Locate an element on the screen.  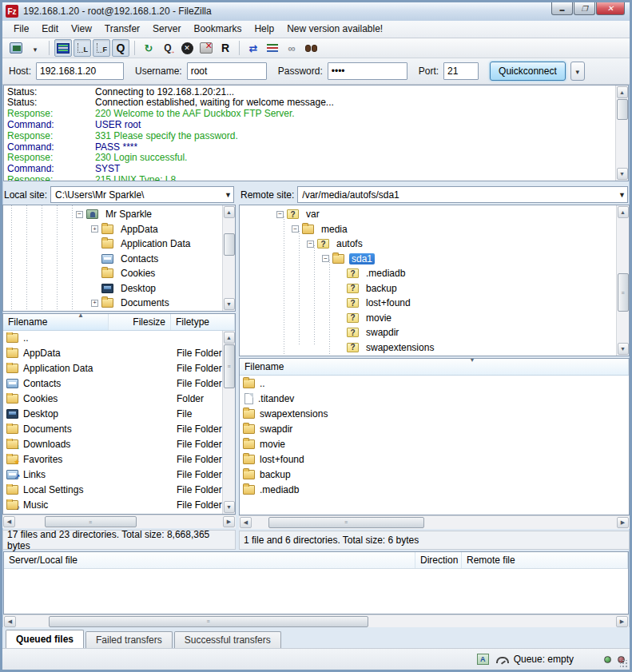
list-item: AppDataFile Folder is located at coordinates (119, 353).